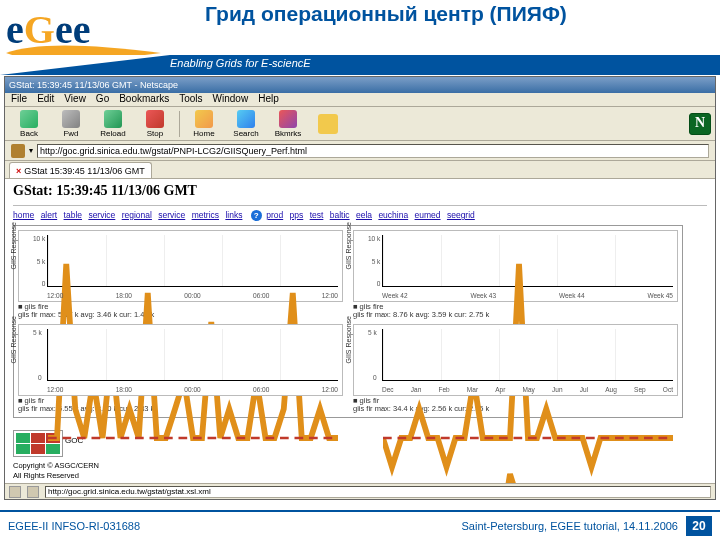  What do you see at coordinates (360, 124) in the screenshot?
I see `toolbar: Back Fwd Reload Stop Home Search Bkmrks` at bounding box center [360, 124].